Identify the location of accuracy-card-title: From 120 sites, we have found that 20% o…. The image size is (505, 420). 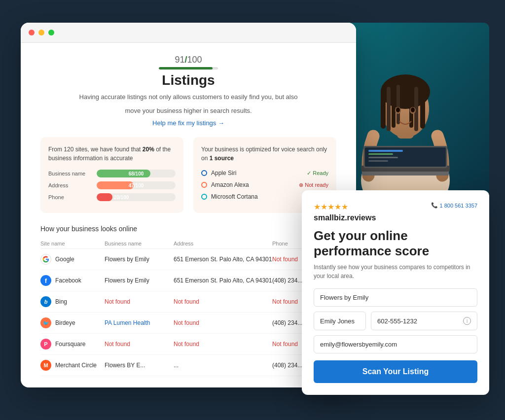
(112, 154).